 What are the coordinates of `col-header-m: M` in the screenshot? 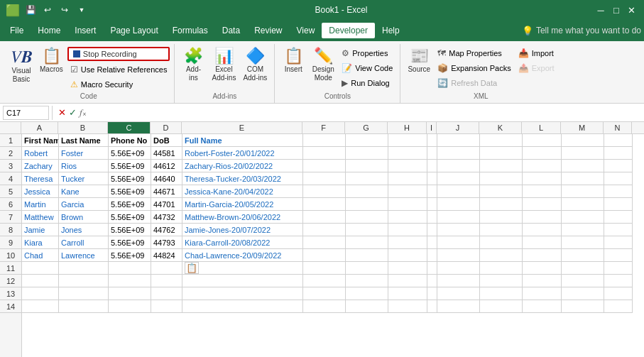 It's located at (582, 128).